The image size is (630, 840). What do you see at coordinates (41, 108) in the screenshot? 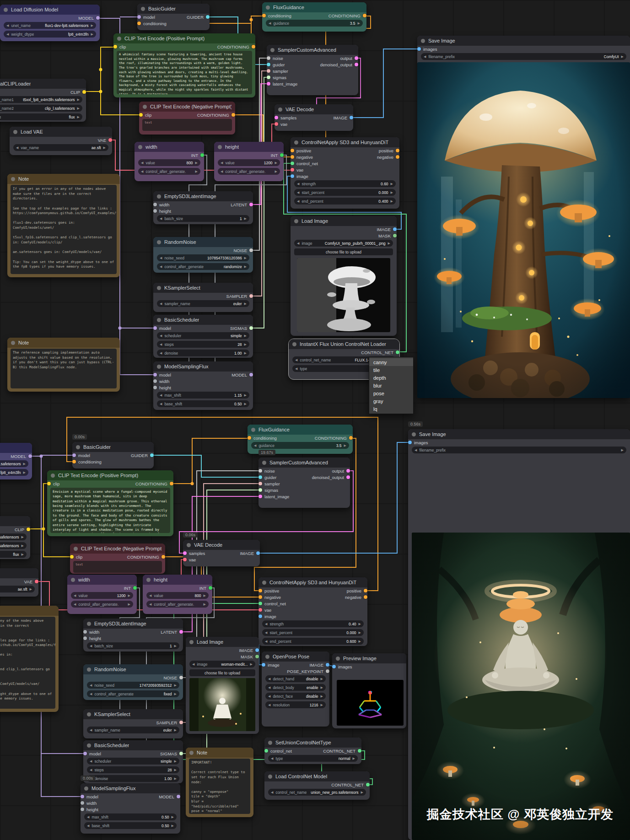
I see `widget-clip-name2: ◀clip_name2clip_l.safetensors▶` at bounding box center [41, 108].